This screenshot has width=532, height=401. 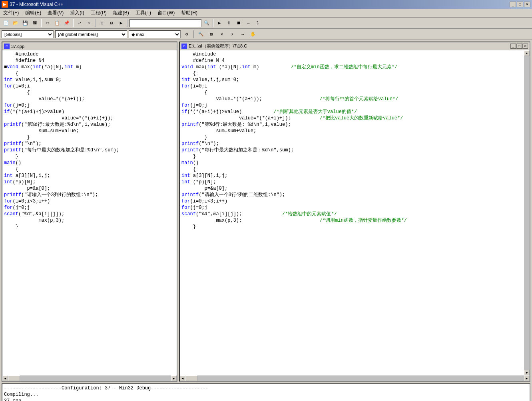 I want to click on code-line: printf("每行中最大数相加之和是：%d\n",sum);, so click(x=355, y=150).